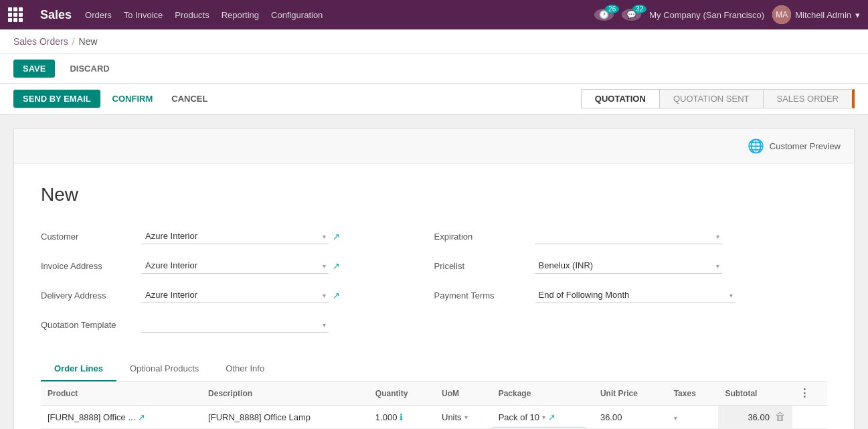 This screenshot has width=868, height=429. What do you see at coordinates (238, 295) in the screenshot?
I see `delivery-address-field-row: Delivery Address ▾ ↗` at bounding box center [238, 295].